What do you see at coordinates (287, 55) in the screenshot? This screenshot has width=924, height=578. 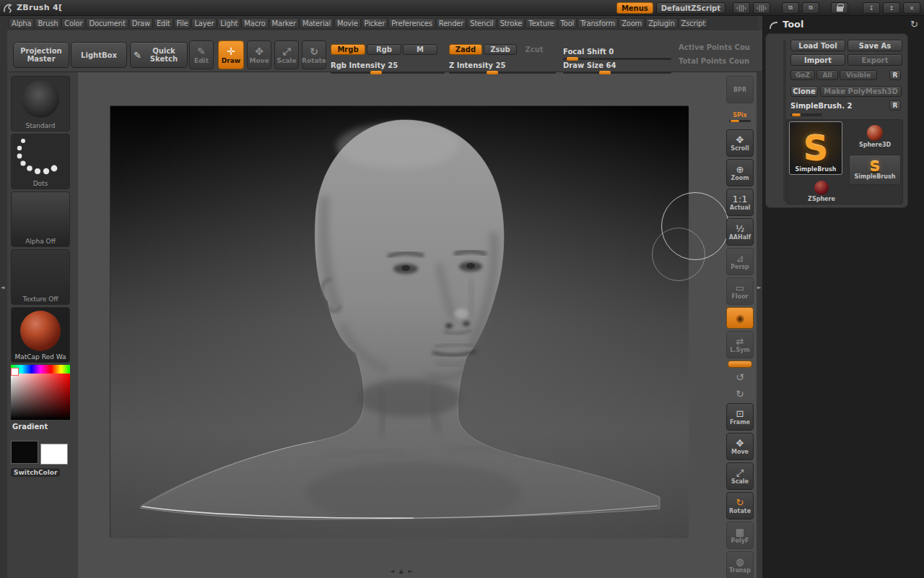 I see `scale-button: ⤢ Scale` at bounding box center [287, 55].